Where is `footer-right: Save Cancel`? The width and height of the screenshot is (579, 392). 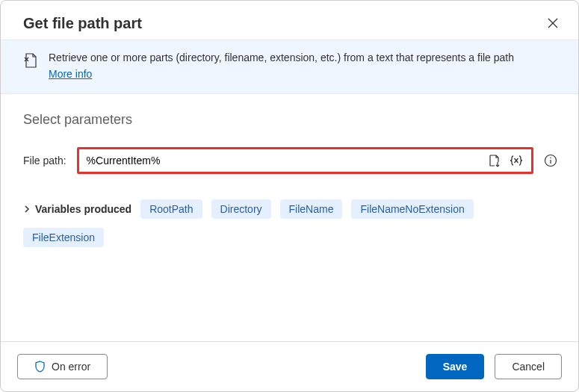
footer-right: Save Cancel is located at coordinates (494, 367).